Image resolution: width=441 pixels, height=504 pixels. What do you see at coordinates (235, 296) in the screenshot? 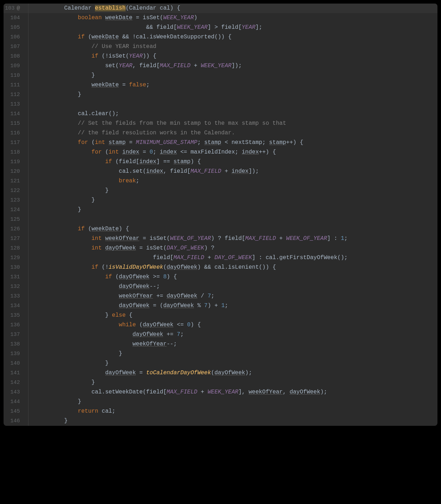
I see `code-content: weekOfYear += dayOfWeek / 7;` at bounding box center [235, 296].